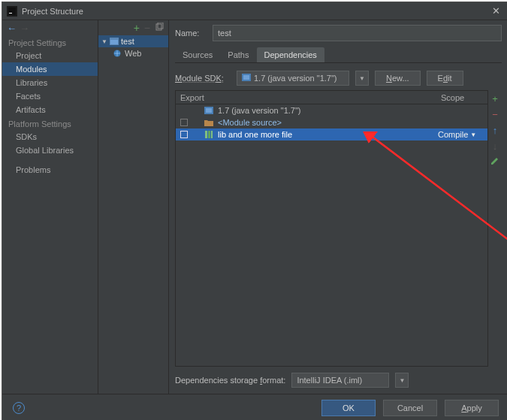  What do you see at coordinates (137, 28) in the screenshot?
I see `add-module-icon: +` at bounding box center [137, 28].